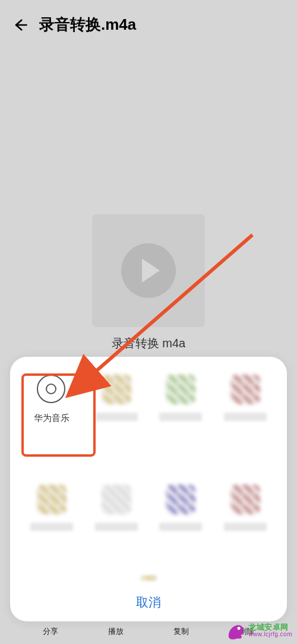 The image size is (297, 644). Describe the element at coordinates (181, 632) in the screenshot. I see `tab-copy: 复制` at that location.